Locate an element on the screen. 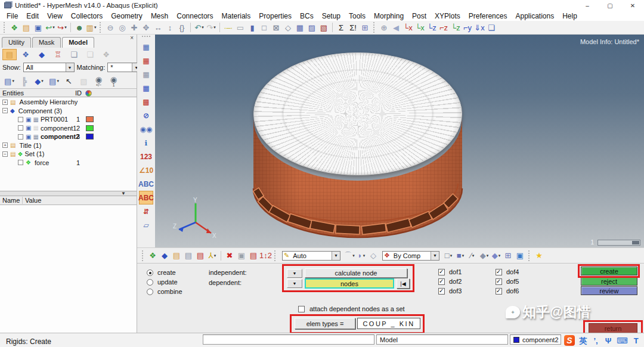  delete-icon: ✖ is located at coordinates (230, 256).